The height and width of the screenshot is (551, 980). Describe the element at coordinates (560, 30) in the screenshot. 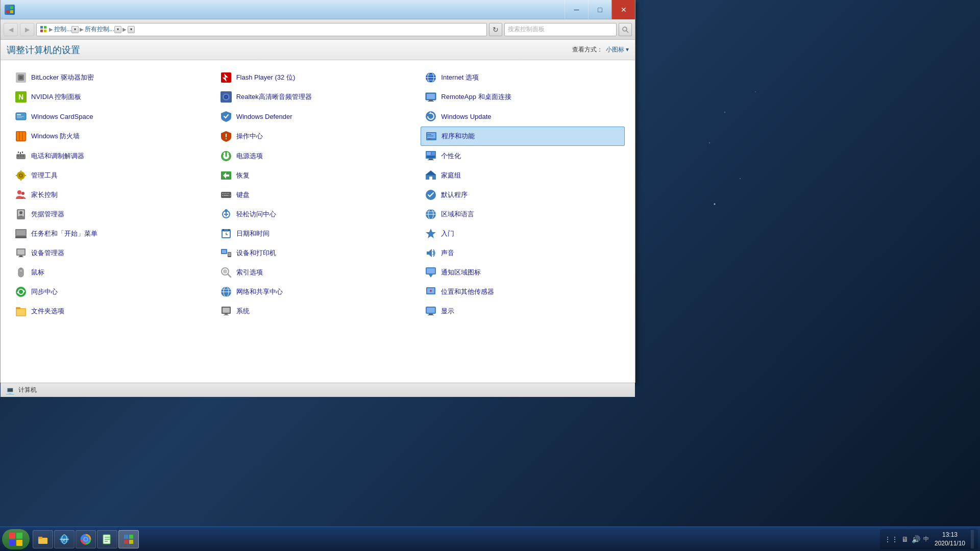

I see `search-bar: 搜索控制面板` at that location.